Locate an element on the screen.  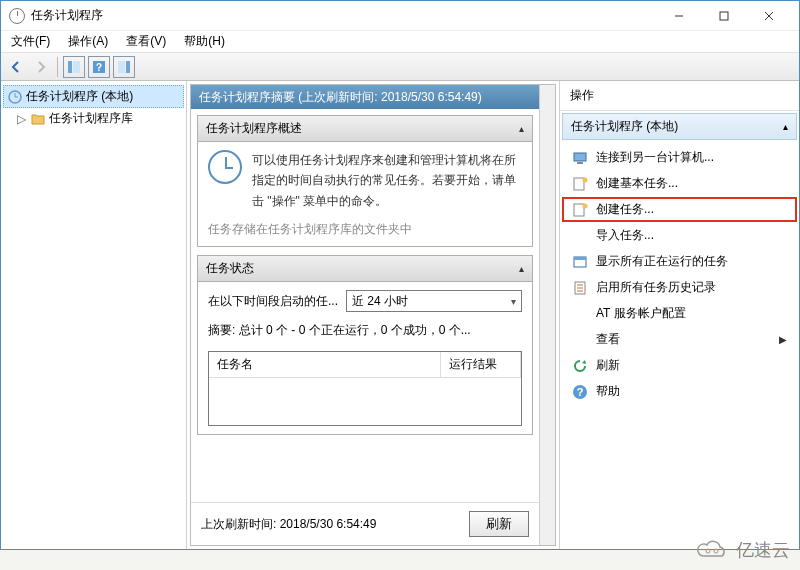
submenu-arrow-icon: ▶ is located at coordinates (783, 340).